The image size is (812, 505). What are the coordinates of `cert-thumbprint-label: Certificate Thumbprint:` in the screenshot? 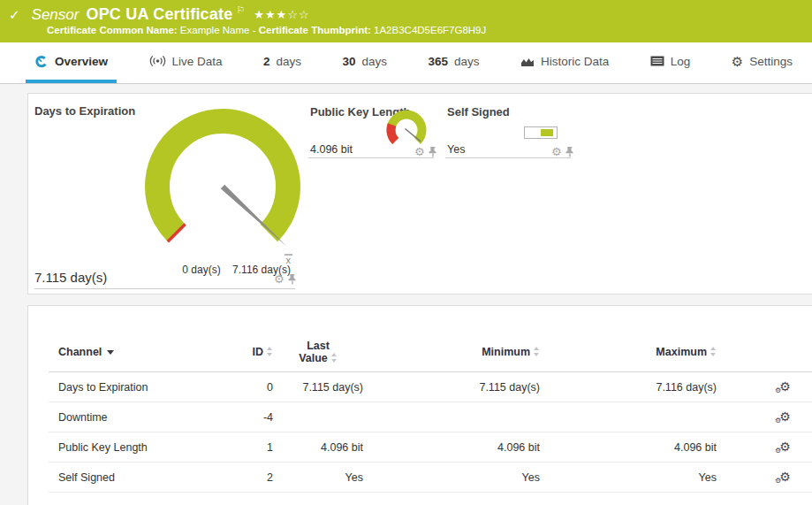 It's located at (315, 30).